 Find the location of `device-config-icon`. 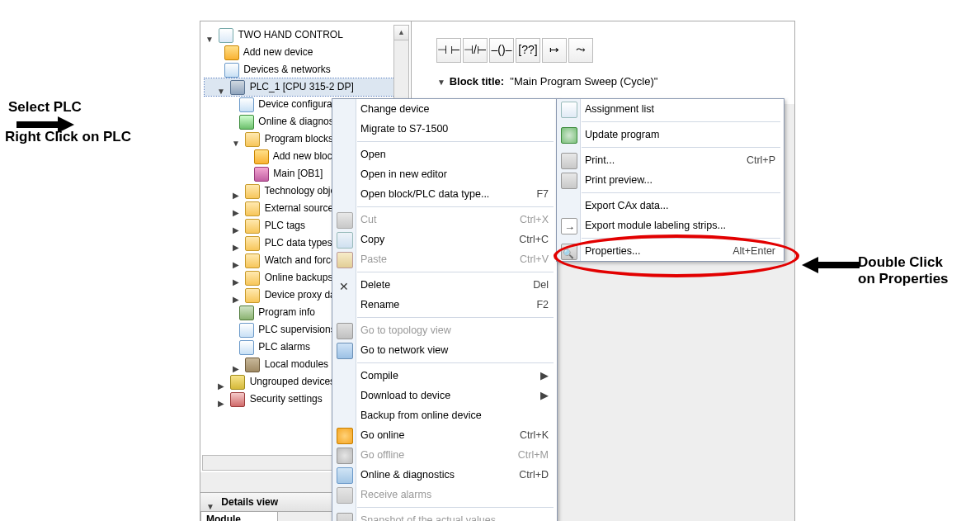

device-config-icon is located at coordinates (247, 105).